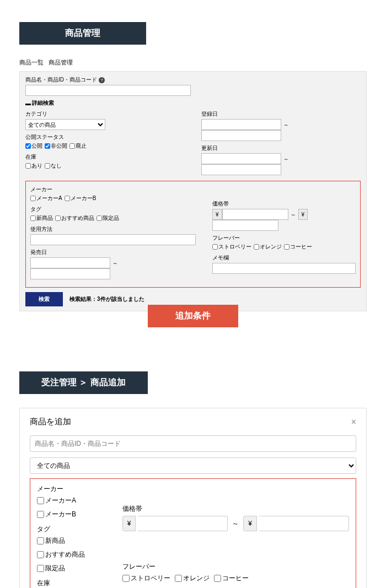 Image resolution: width=386 pixels, height=588 pixels. Describe the element at coordinates (28, 104) in the screenshot. I see `minus-icon: ▬` at that location.